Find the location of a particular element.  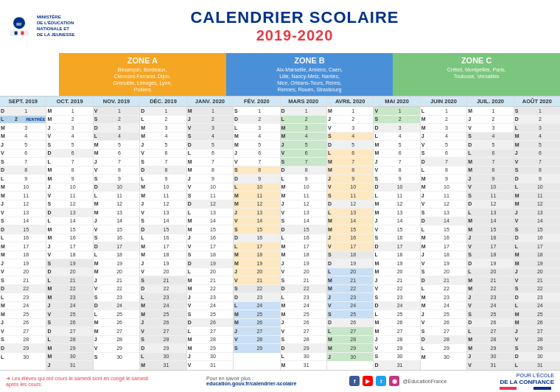

day-row: J2 is located at coordinates (490, 120).